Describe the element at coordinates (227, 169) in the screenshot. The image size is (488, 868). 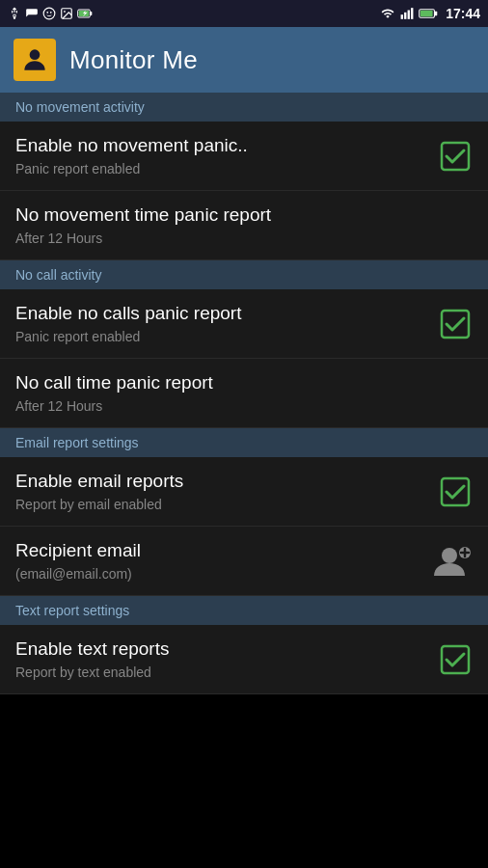
I see `list-item-subtitle-enable-no-movement-panic: Panic report enabled` at that location.